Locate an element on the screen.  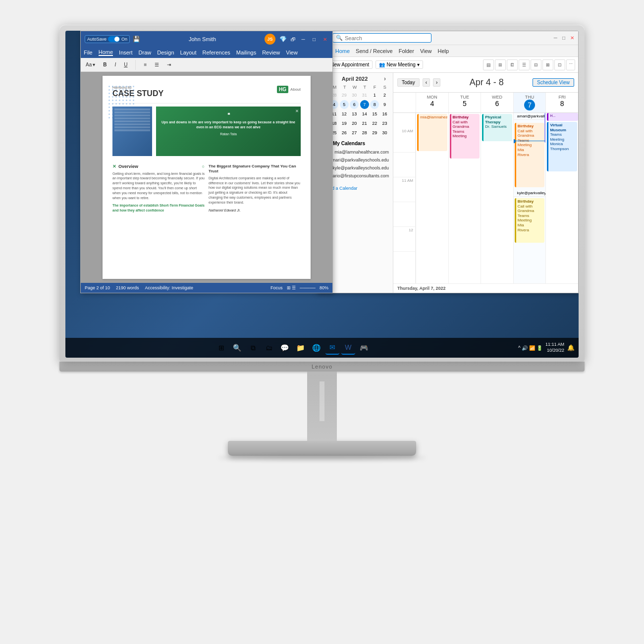
cal-day-26: 26 is located at coordinates (344, 133).